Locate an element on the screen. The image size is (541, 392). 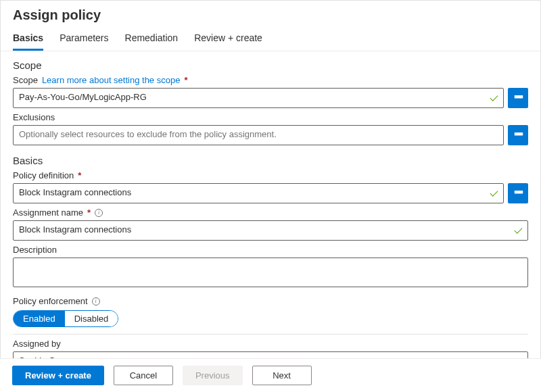
policy-definition-label: Policy definition is located at coordinates (43, 176).